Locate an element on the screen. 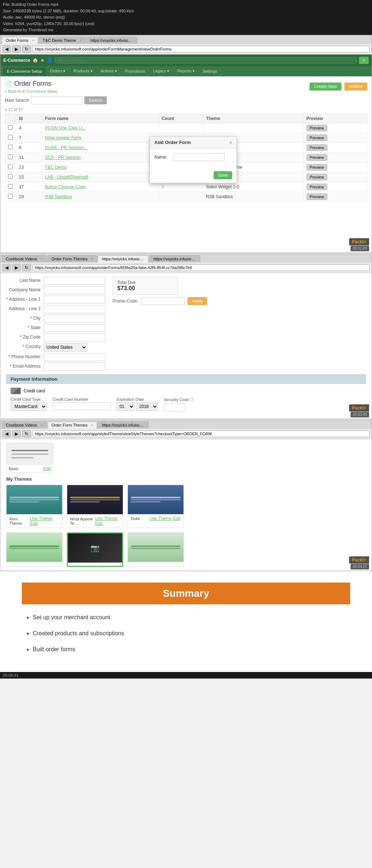  row-formname-1: Ninja Appear Form is located at coordinates (100, 137).